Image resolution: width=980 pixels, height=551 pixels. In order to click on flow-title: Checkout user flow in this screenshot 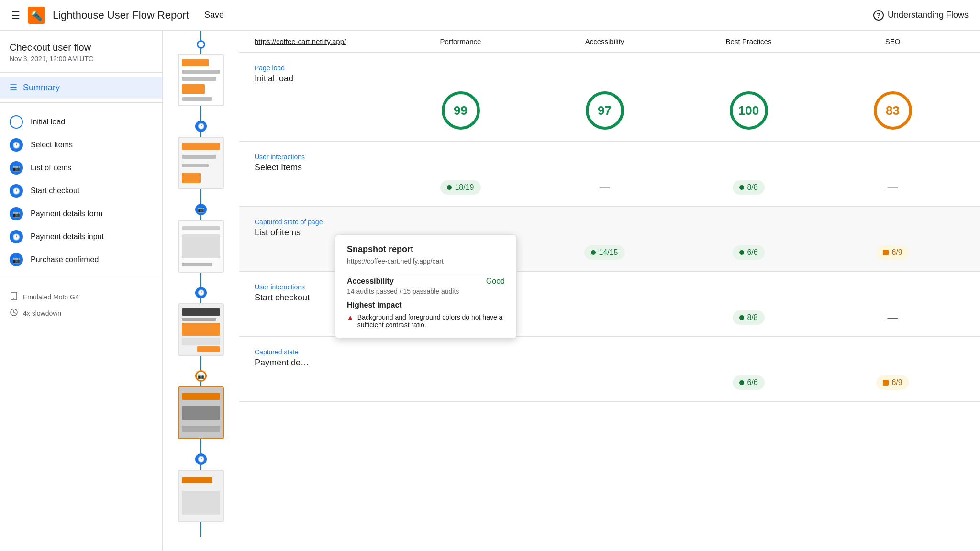, I will do `click(81, 48)`.